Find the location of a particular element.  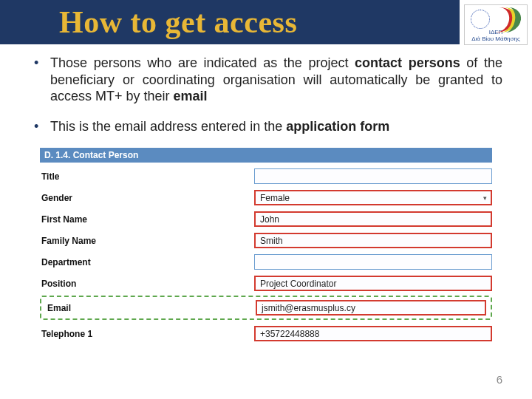

page-number: 6 is located at coordinates (499, 380).